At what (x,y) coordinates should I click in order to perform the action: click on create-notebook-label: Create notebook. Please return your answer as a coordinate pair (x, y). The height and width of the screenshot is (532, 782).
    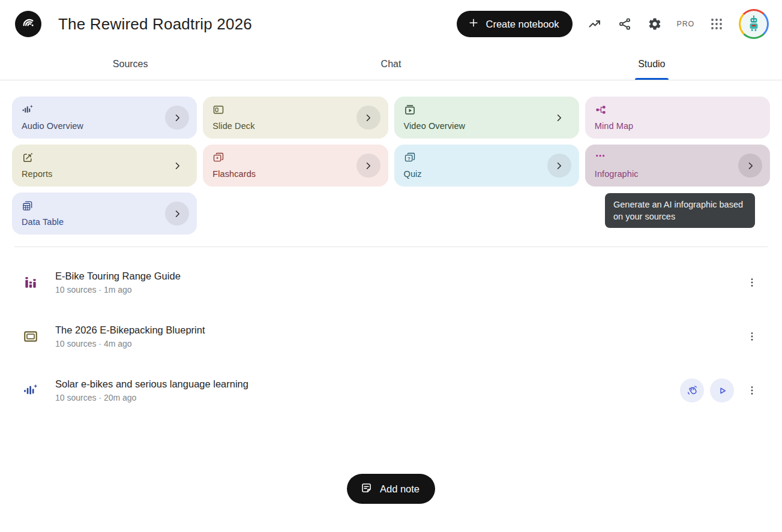
    Looking at the image, I should click on (522, 24).